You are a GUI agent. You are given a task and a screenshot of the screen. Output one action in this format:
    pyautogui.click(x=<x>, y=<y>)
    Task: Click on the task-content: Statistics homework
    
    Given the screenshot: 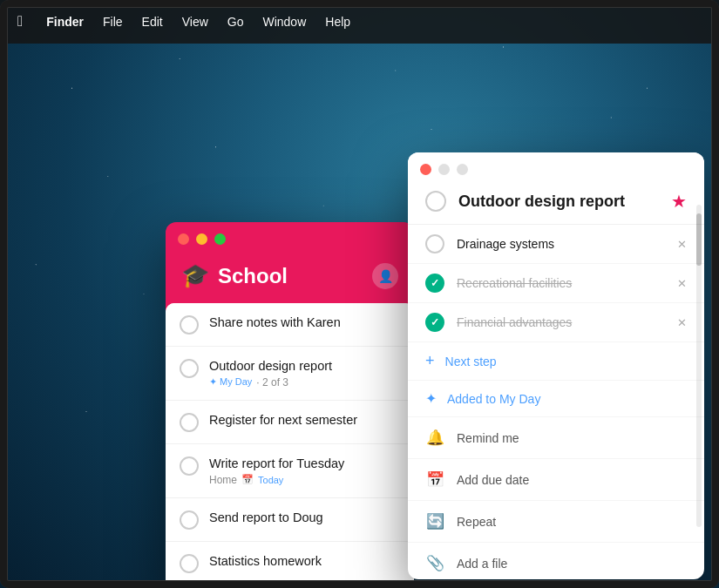 What is the action you would take?
    pyautogui.click(x=305, y=561)
    